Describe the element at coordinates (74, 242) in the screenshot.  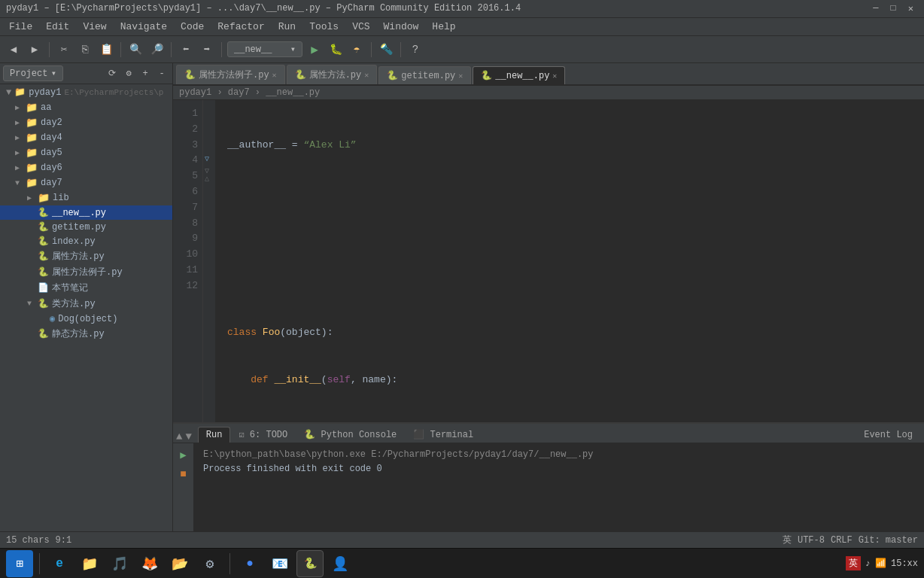
I see `index-py-label: index.py` at that location.